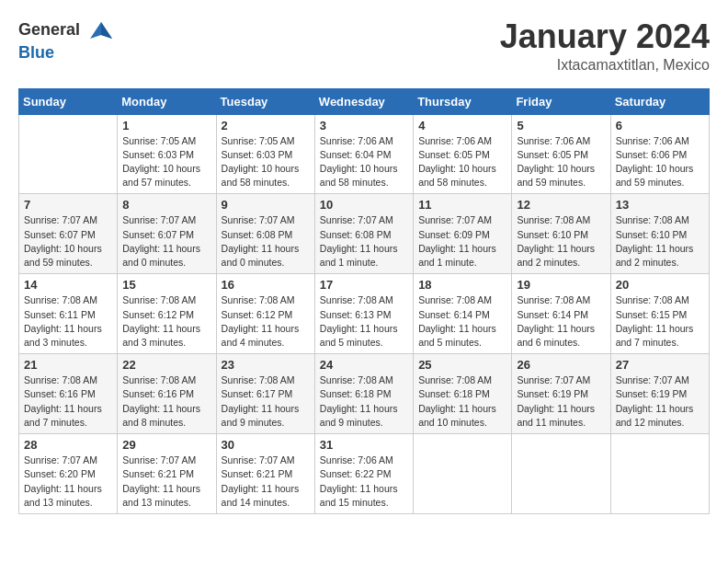 Image resolution: width=728 pixels, height=563 pixels. What do you see at coordinates (561, 315) in the screenshot?
I see `calendar-day-cell: 19Sunrise: 7:08 AMSunset: 6:14 PMDayligh…` at bounding box center [561, 315].